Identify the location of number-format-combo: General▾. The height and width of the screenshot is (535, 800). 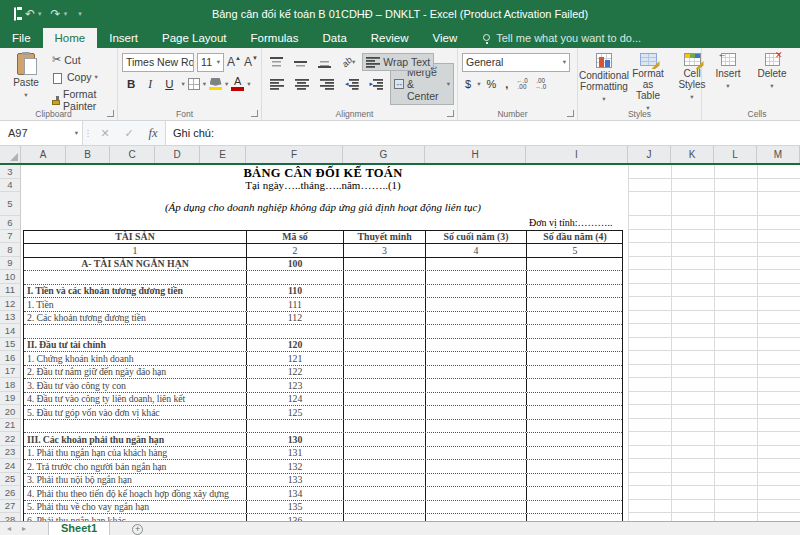
(516, 62).